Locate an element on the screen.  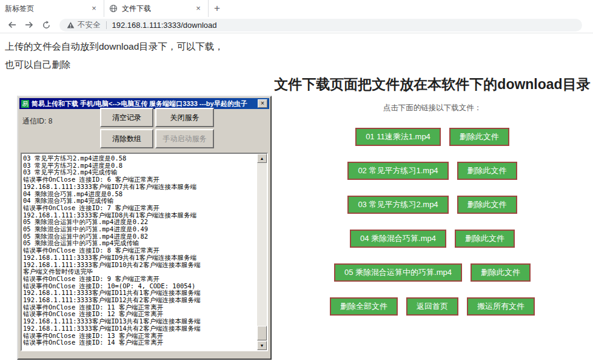
warning-icon is located at coordinates (70, 25).